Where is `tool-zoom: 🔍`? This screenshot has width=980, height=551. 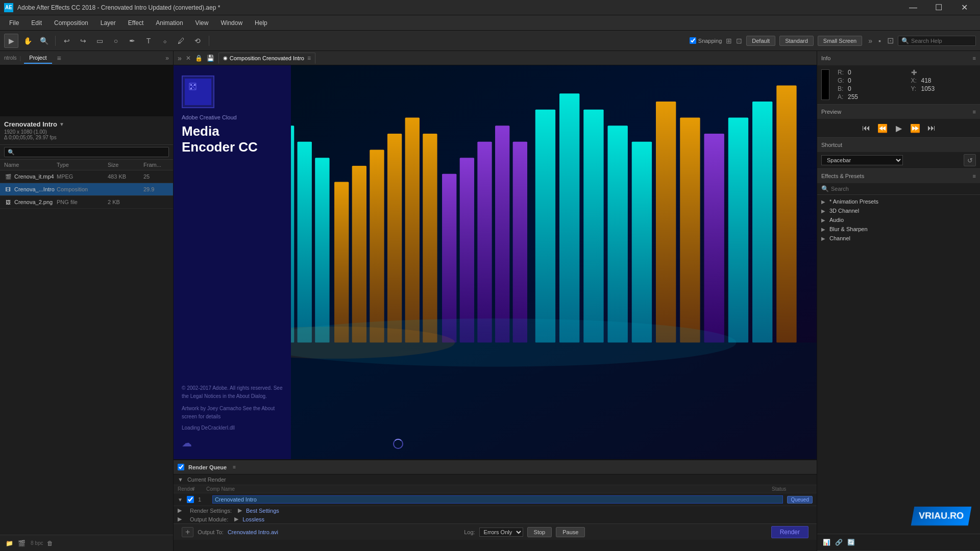 tool-zoom: 🔍 is located at coordinates (44, 41).